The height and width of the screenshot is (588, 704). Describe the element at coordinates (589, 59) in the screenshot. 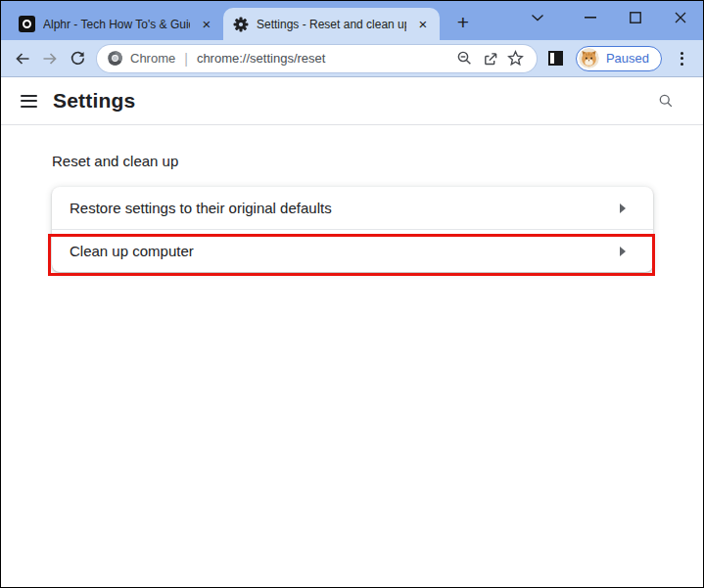

I see `avatar` at that location.